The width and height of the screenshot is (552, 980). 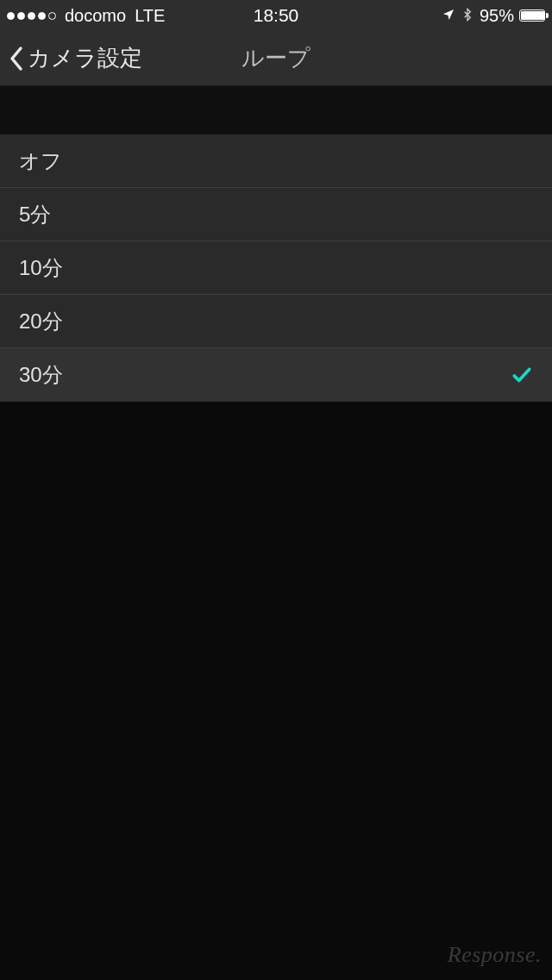 What do you see at coordinates (448, 16) in the screenshot?
I see `location-icon` at bounding box center [448, 16].